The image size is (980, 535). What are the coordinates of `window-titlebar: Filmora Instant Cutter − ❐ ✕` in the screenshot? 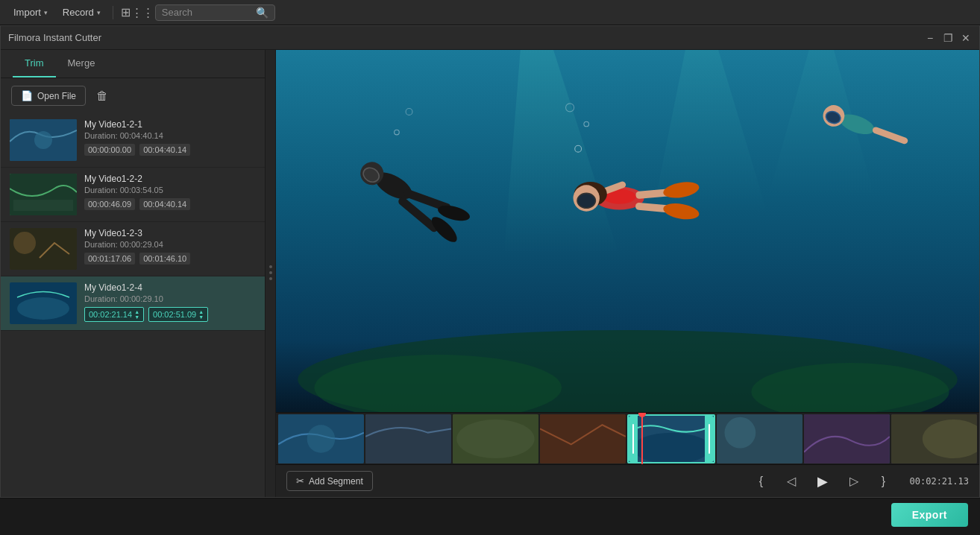 It's located at (490, 38).